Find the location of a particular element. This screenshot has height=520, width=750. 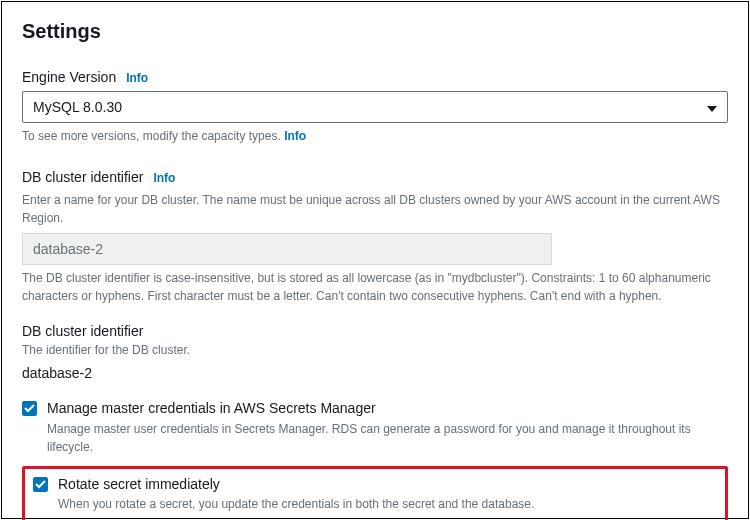

db-cluster-id-label: DB cluster identifier is located at coordinates (82, 177).